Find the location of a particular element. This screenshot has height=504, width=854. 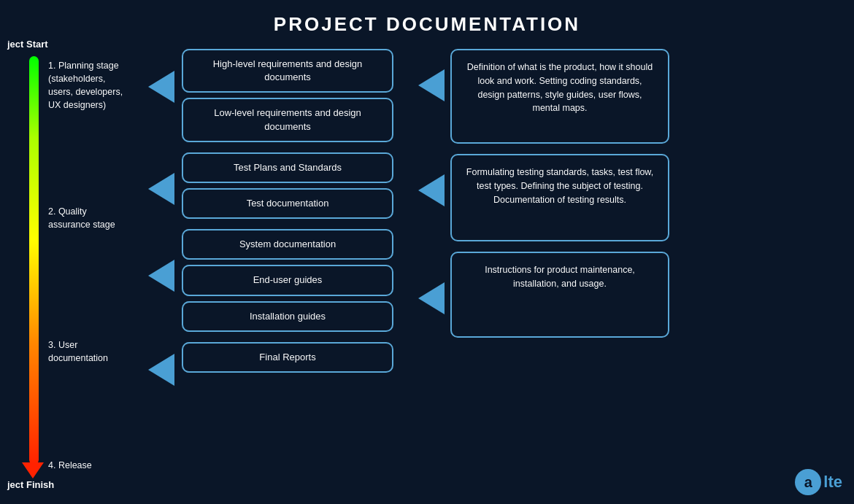

logo-text: lte is located at coordinates (833, 482).